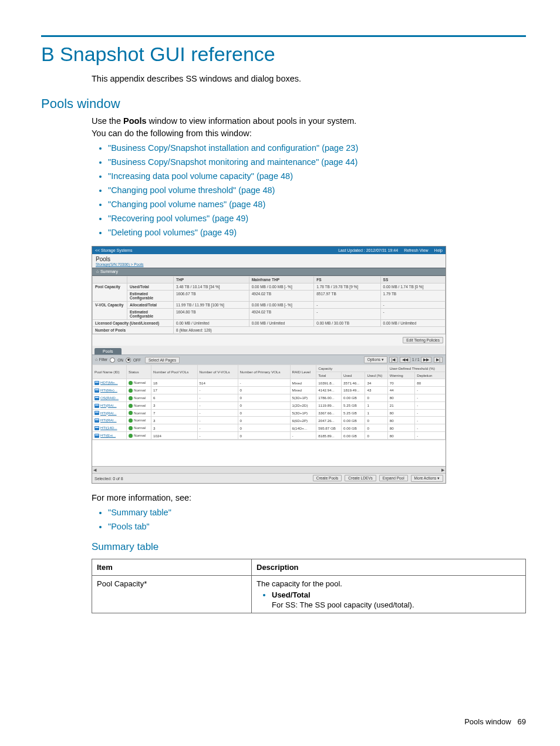 This screenshot has height=746, width=560. Describe the element at coordinates (175, 372) in the screenshot. I see `th-pool-vols: Number of Pool VOLs` at that location.